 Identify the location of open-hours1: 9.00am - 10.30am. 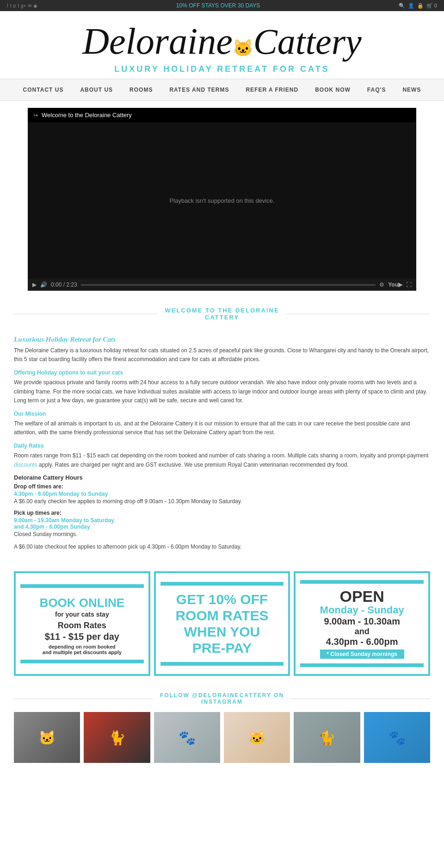
(362, 621).